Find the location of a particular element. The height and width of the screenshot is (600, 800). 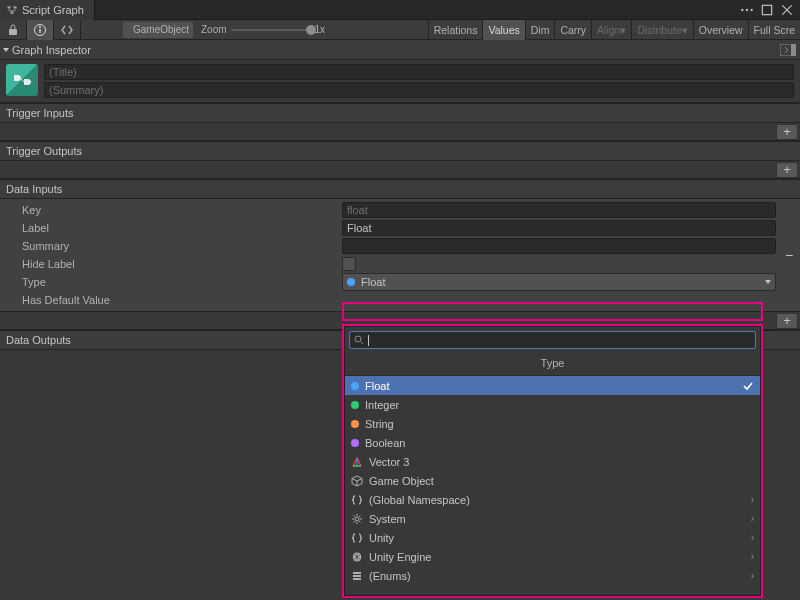

type-color-dot is located at coordinates (351, 282).